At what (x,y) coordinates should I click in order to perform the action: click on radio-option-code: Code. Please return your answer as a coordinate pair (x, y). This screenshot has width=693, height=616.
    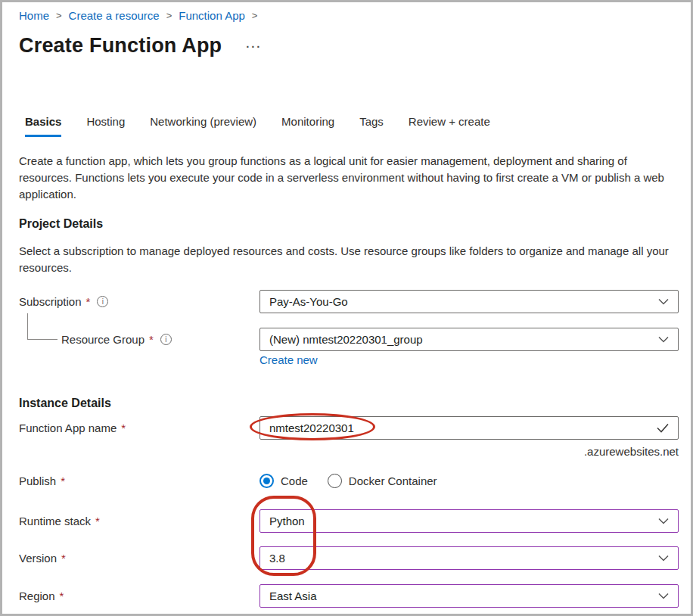
    Looking at the image, I should click on (284, 481).